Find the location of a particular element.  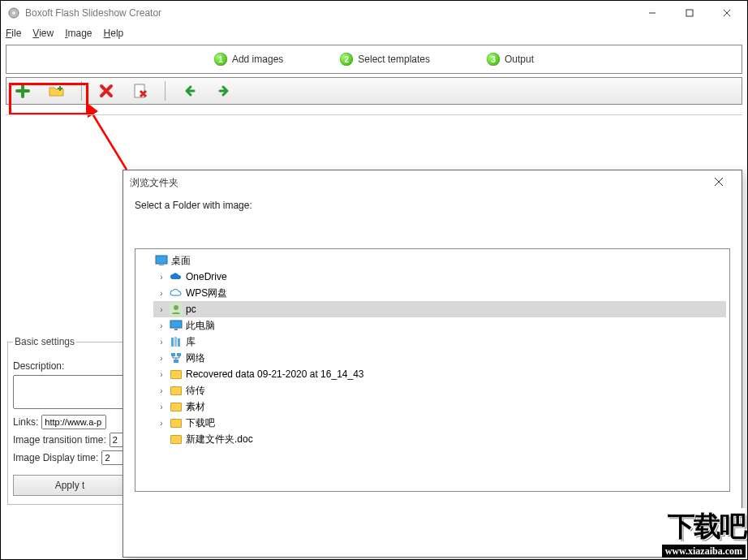

tree-node-label: 桌面 is located at coordinates (181, 261).